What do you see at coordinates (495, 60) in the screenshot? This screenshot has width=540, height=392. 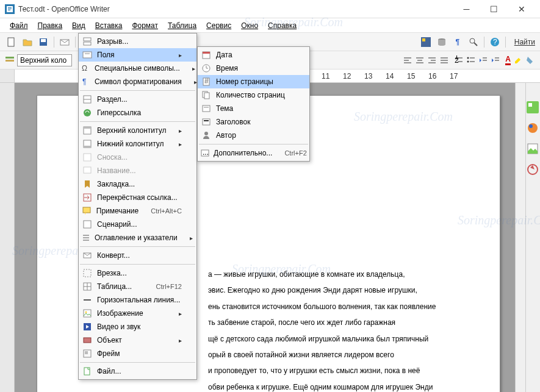 I see `indent-icon` at bounding box center [495, 60].